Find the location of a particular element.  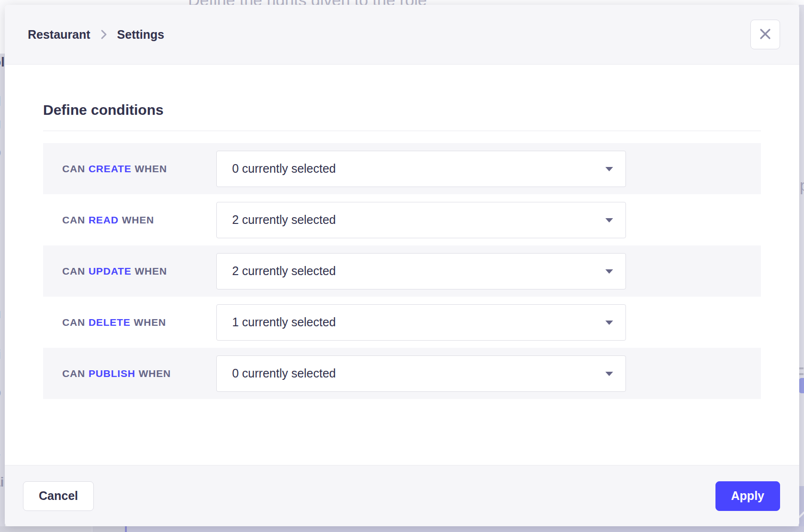

permission-action: UPDATE is located at coordinates (110, 271).